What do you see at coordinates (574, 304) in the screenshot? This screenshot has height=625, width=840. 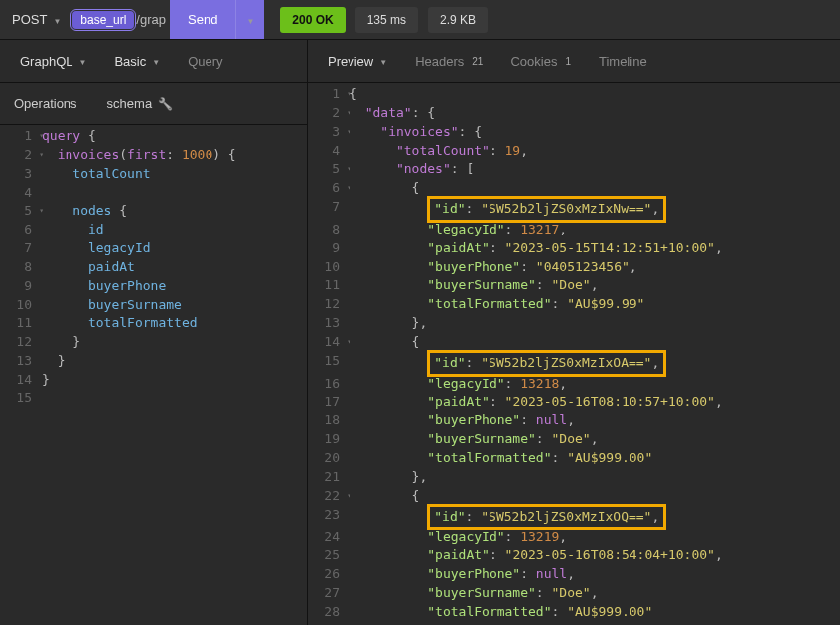 I see `code-line: 12 "totalFormatted": "AU$99.99"` at bounding box center [574, 304].